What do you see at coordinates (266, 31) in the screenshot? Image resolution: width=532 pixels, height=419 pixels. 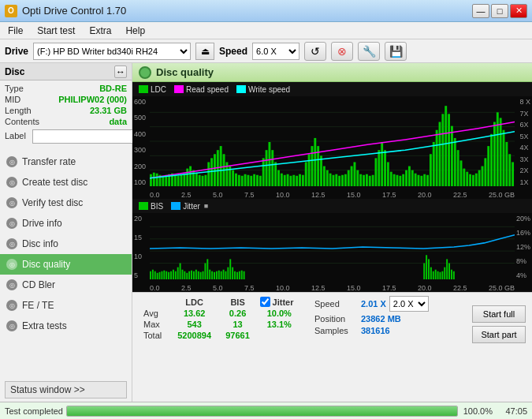 I see `menubar: File Start test Extra Help` at bounding box center [266, 31].